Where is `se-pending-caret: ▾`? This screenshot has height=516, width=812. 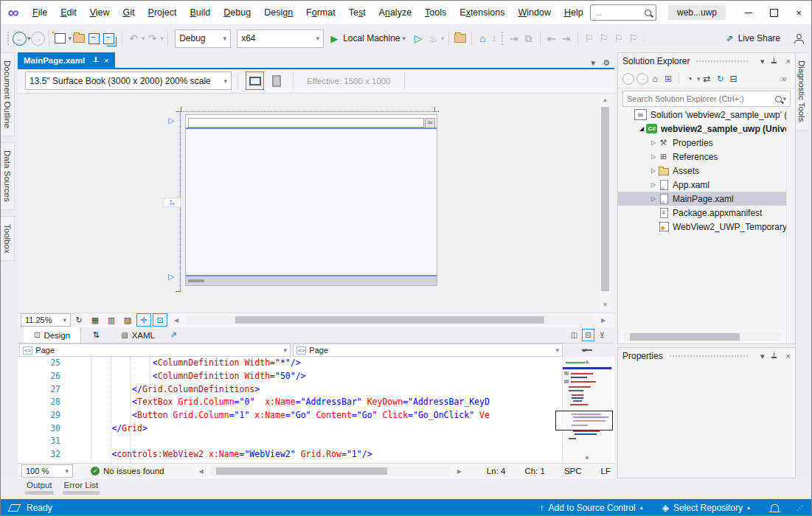 se-pending-caret: ▾ is located at coordinates (699, 79).